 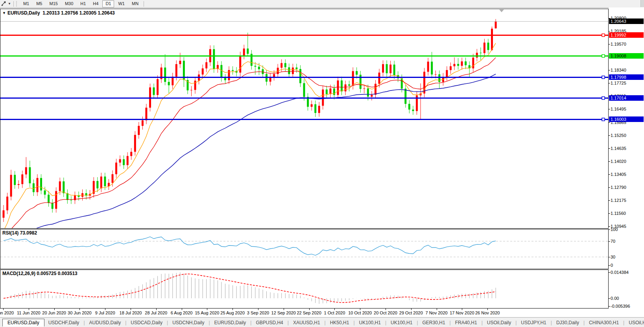 What do you see at coordinates (135, 4) in the screenshot?
I see `timeframe-button-mn: MN` at bounding box center [135, 4].